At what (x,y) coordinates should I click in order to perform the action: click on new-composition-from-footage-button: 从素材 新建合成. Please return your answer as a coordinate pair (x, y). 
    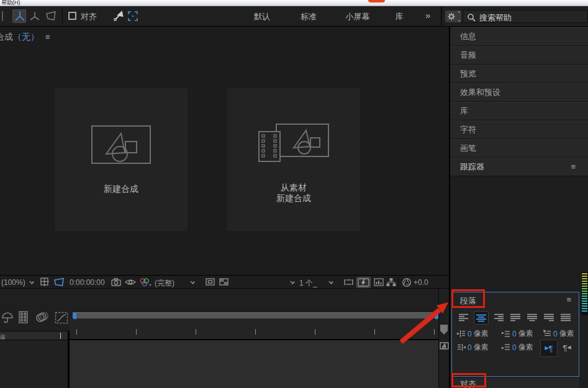
    Looking at the image, I should click on (294, 160).